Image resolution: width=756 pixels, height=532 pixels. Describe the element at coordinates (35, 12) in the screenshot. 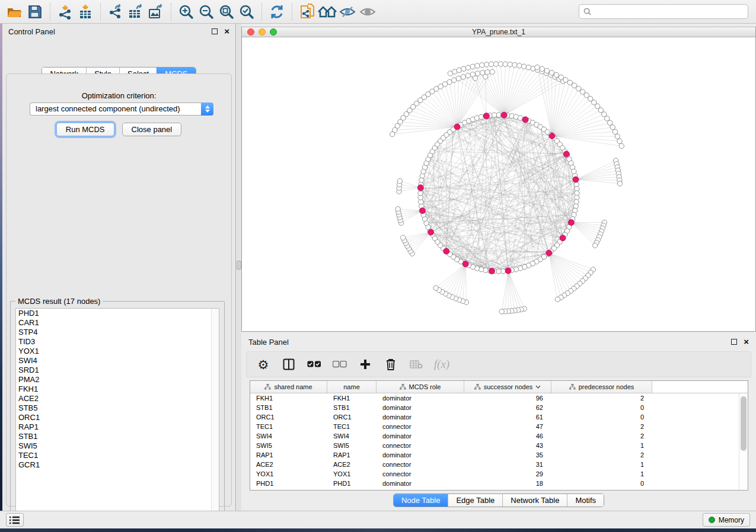

I see `save-session-button` at that location.